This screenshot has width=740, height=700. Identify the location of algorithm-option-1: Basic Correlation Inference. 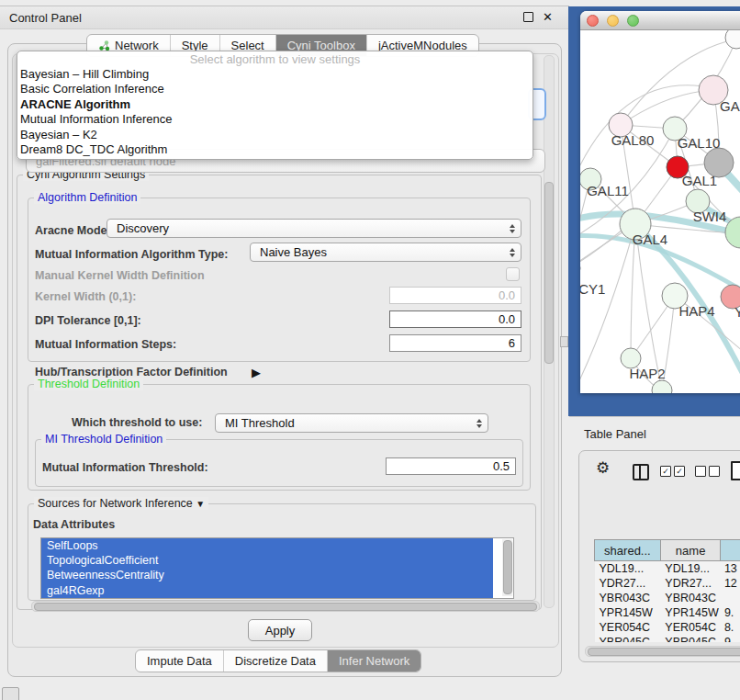
(275, 89).